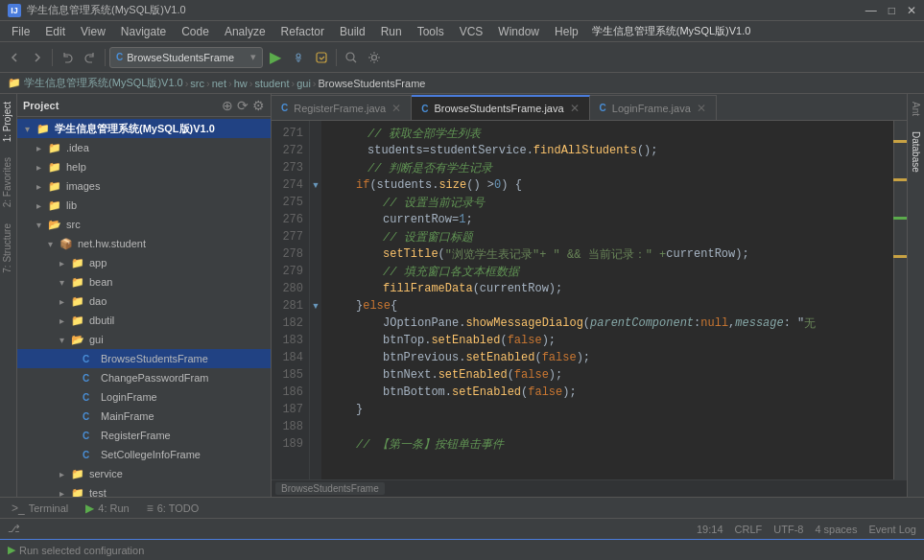  I want to click on tree-item-login-frame: C LoginFrame, so click(144, 397).